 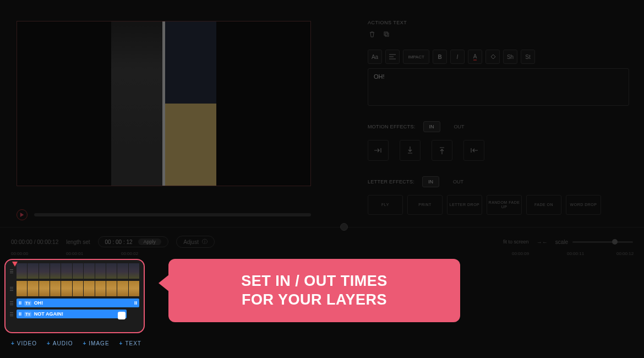 I want to click on callout-line-1: SET IN / OUT TIMES, so click(x=314, y=281).